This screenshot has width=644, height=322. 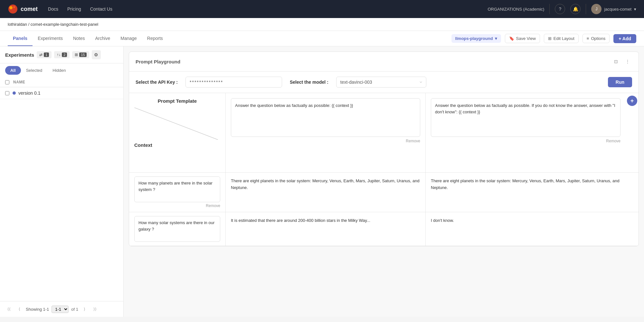 What do you see at coordinates (129, 39) in the screenshot?
I see `tab-manage: Manage` at bounding box center [129, 39].